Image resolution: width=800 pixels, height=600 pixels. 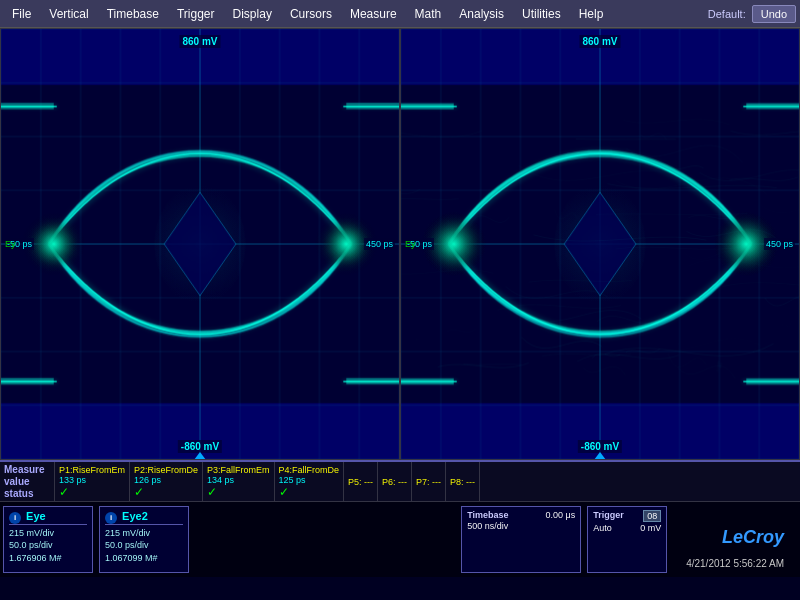 What do you see at coordinates (482, 14) in the screenshot?
I see `menu-analysis: Analysis` at bounding box center [482, 14].